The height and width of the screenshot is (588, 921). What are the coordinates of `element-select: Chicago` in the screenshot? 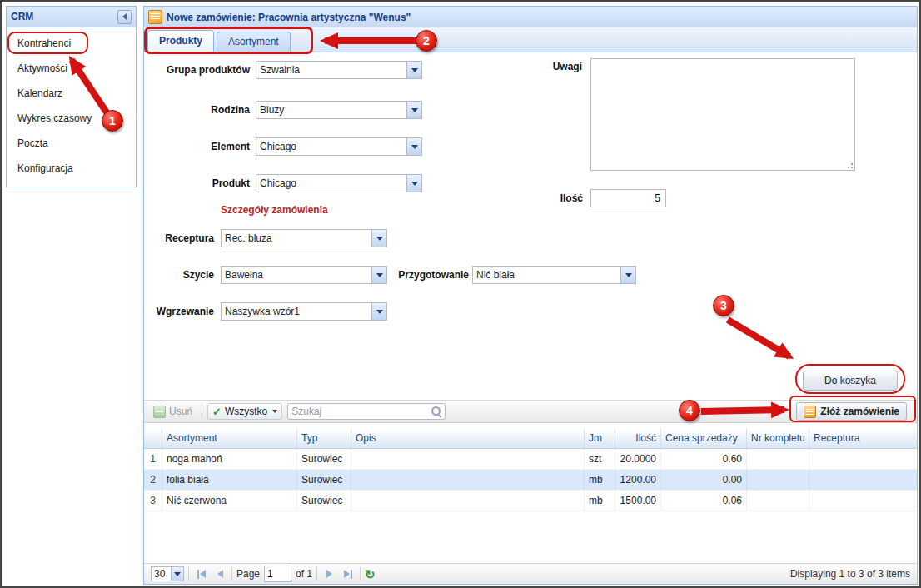 It's located at (339, 147).